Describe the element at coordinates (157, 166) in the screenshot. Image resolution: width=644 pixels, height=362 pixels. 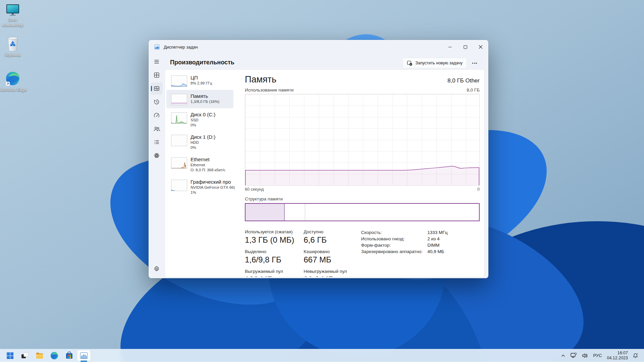
I see `nav-rail` at that location.